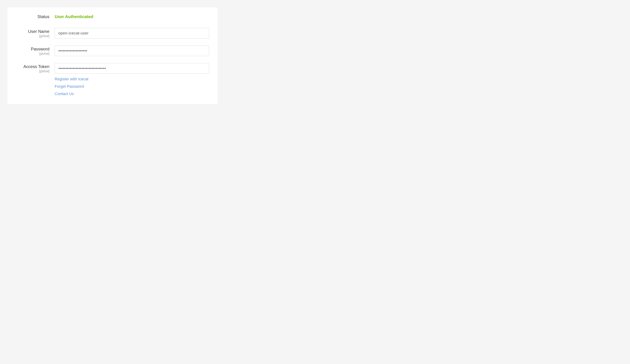 This screenshot has height=364, width=630. I want to click on username-row: User Name [global], so click(112, 33).